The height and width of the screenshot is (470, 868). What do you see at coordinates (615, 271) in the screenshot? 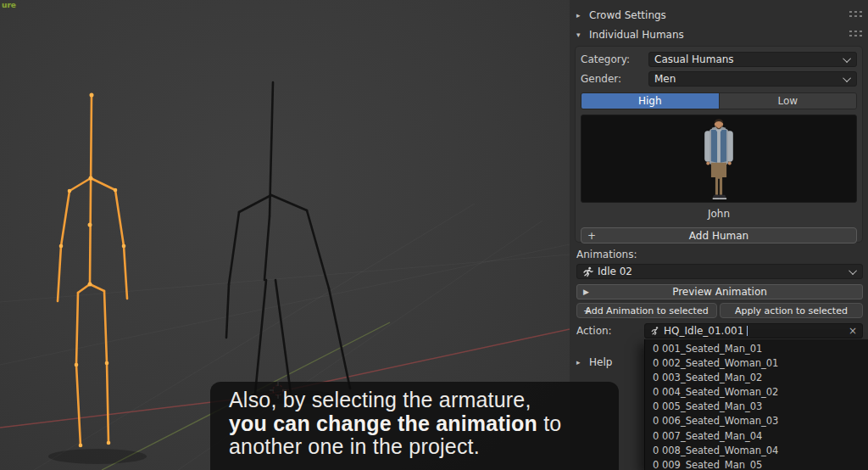
I see `animation-value: Idle 02` at bounding box center [615, 271].